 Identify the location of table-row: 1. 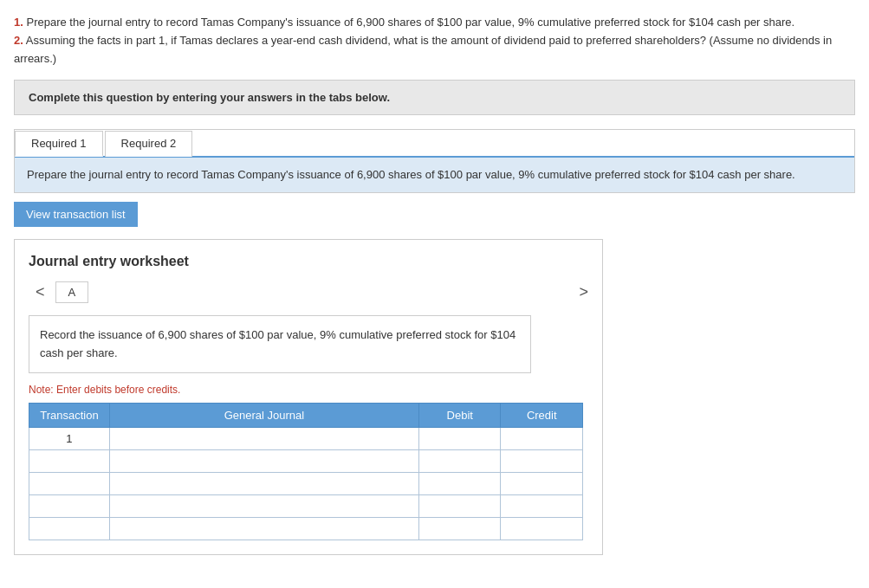
(307, 439).